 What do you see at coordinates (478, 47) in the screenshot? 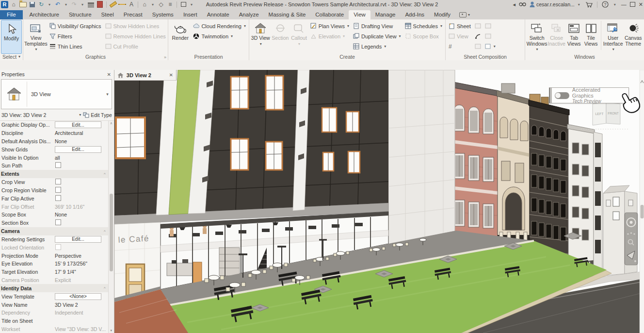
I see `matchline-button` at bounding box center [478, 47].